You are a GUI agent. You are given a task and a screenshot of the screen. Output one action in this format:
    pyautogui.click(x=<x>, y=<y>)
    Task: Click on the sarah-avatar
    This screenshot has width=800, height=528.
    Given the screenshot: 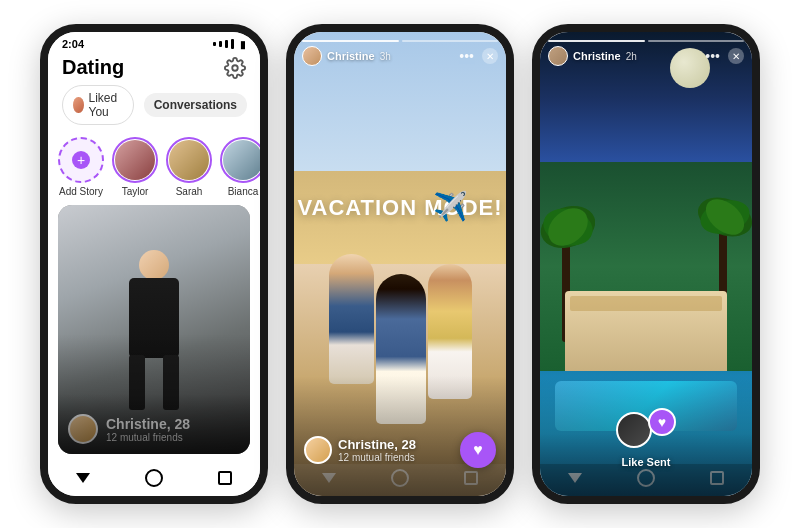 What is the action you would take?
    pyautogui.click(x=189, y=160)
    